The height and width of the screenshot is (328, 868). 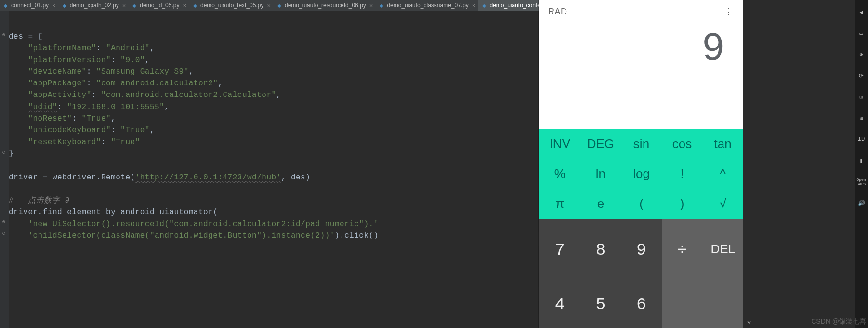 What do you see at coordinates (861, 182) in the screenshot?
I see `gapps-icon: OpenGAPS` at bounding box center [861, 182].